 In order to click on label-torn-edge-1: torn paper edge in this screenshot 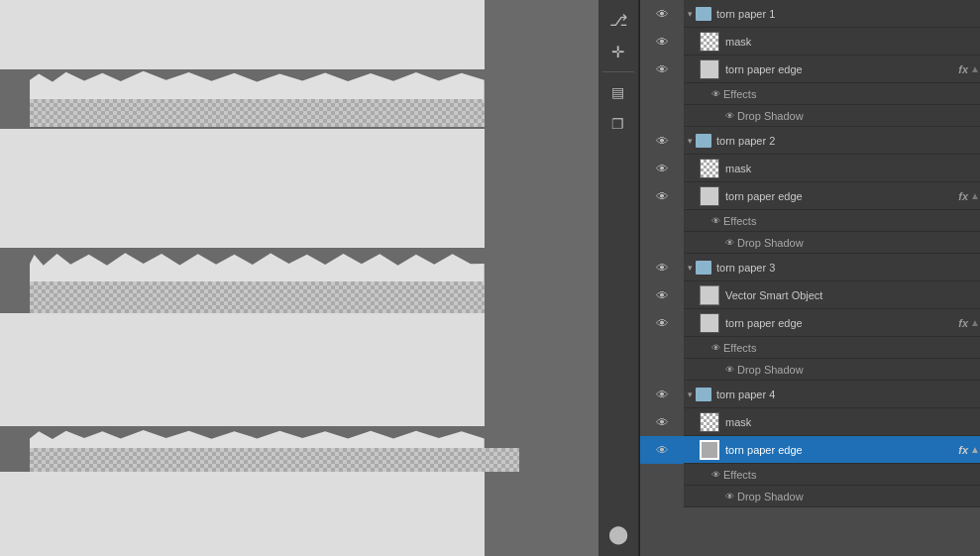, I will do `click(842, 69)`.